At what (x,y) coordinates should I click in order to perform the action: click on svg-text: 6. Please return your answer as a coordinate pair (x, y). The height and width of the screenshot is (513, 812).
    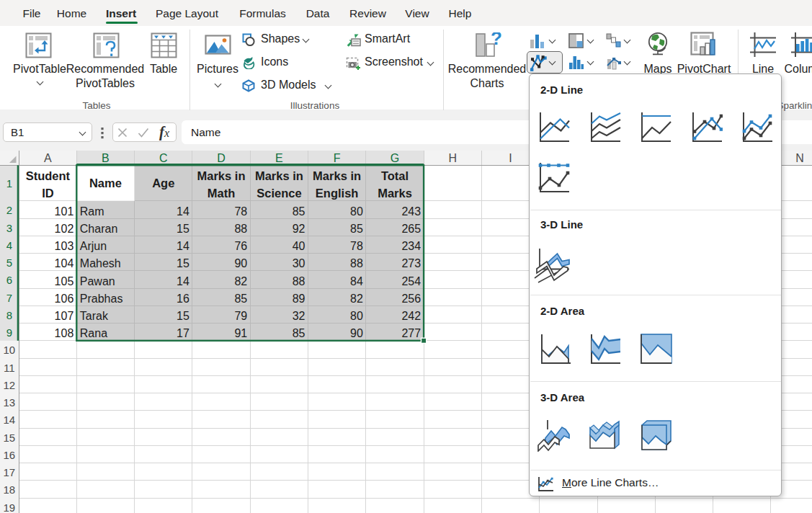
    Looking at the image, I should click on (9, 280).